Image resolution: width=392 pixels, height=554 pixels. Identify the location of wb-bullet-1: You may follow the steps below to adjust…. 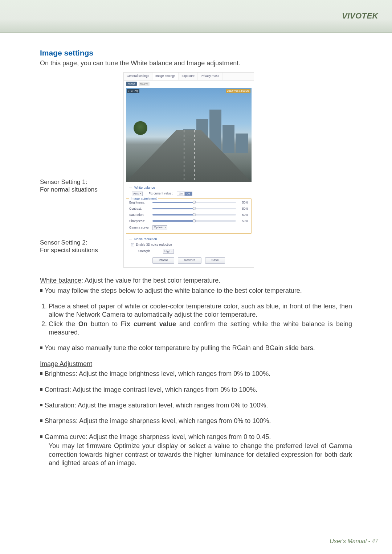
(196, 291).